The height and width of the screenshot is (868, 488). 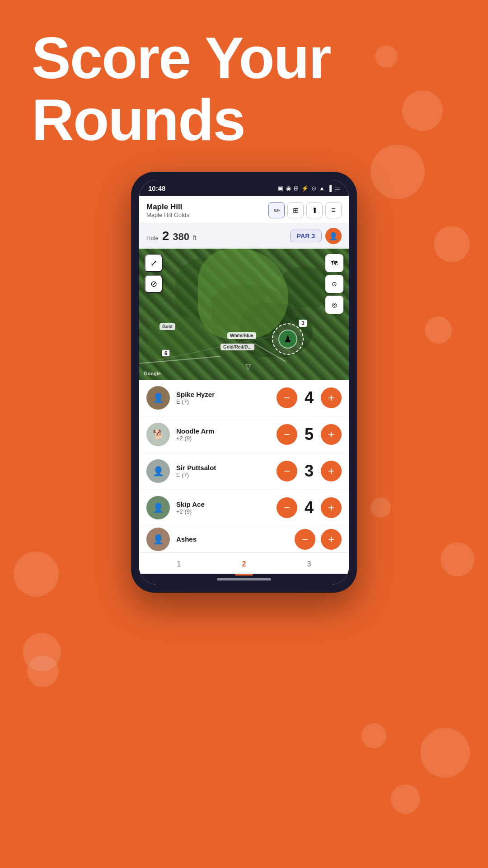 What do you see at coordinates (309, 471) in the screenshot?
I see `score-value-puttsalot: 3` at bounding box center [309, 471].